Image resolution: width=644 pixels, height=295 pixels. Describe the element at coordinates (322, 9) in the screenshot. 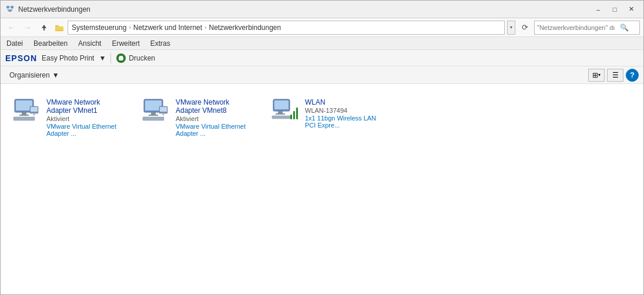

I see `title-bar: Netzwerkverbindungen – □ ✕` at that location.